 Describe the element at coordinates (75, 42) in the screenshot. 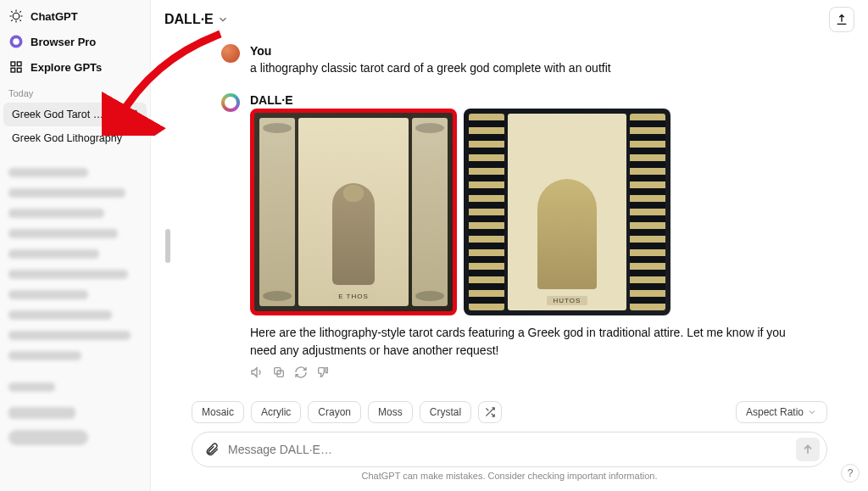

I see `sidebar-browser-pro: Browser Pro` at that location.